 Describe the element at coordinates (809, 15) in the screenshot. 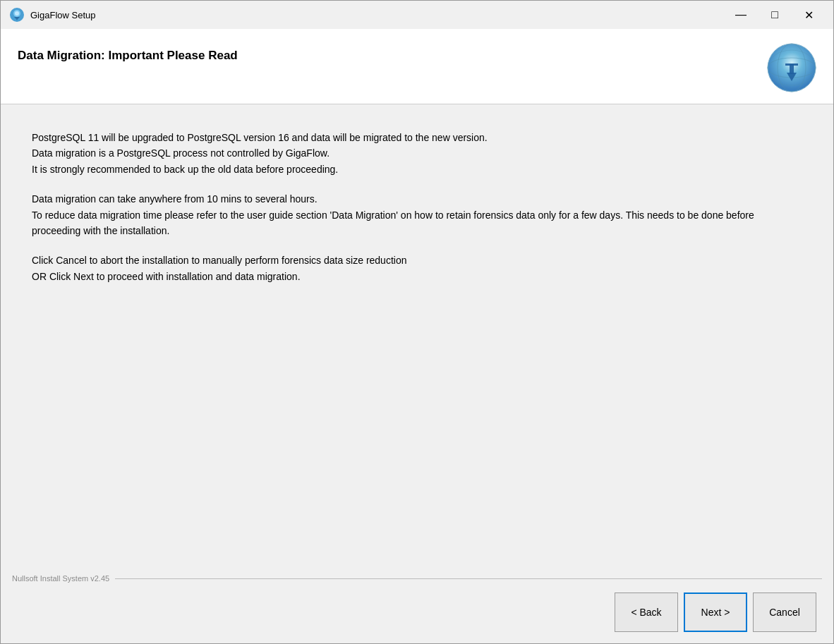

I see `close-button: ✕` at that location.